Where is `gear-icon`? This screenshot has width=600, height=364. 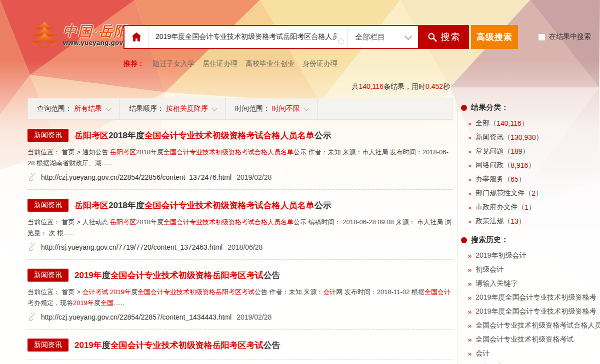 gear-icon is located at coordinates (341, 41).